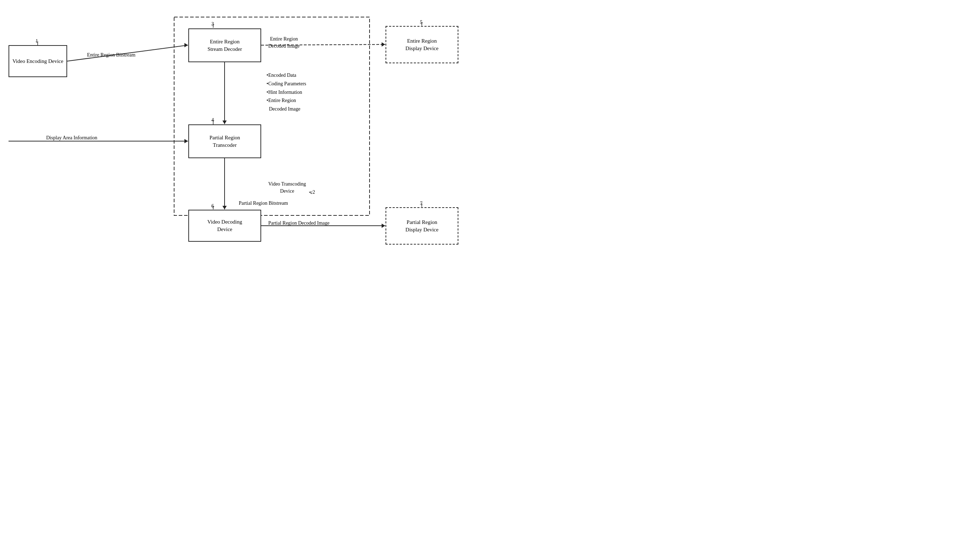 The image size is (980, 546). I want to click on partial-region-transcoder-label: Partial RegionTranscoder, so click(224, 142).